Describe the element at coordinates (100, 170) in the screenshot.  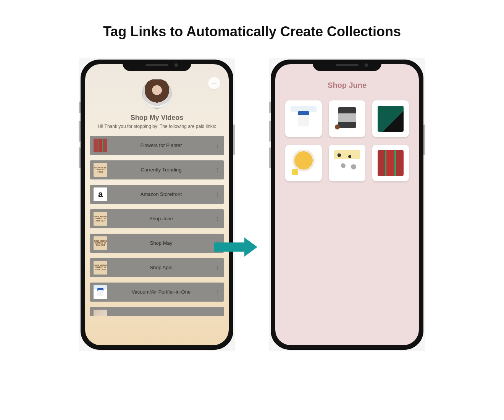
I see `link-thumbnail: SHOP THESE FAVORITE FINDS` at that location.